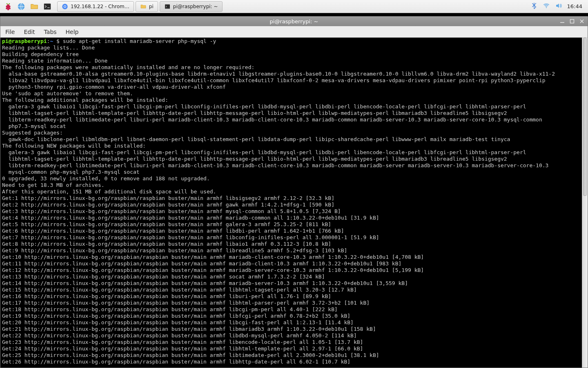  Describe the element at coordinates (546, 7) in the screenshot. I see `wifi-icon` at that location.